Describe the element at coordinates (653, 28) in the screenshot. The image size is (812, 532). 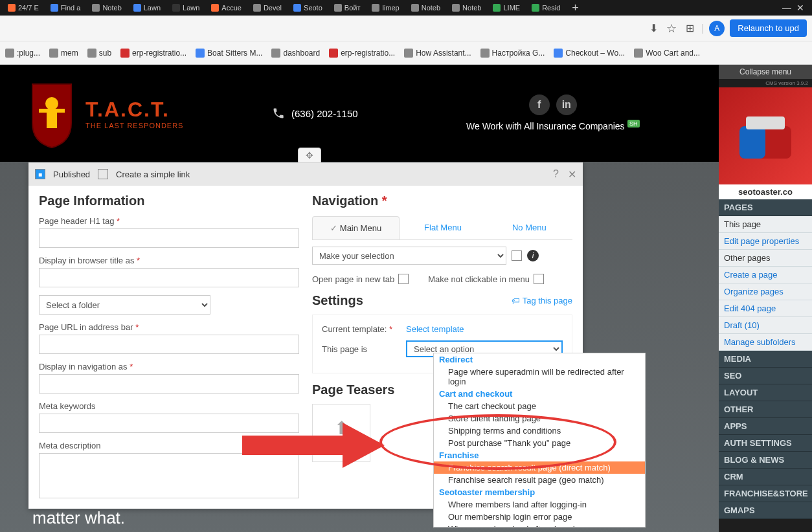
I see `install-icon: ⬇` at that location.